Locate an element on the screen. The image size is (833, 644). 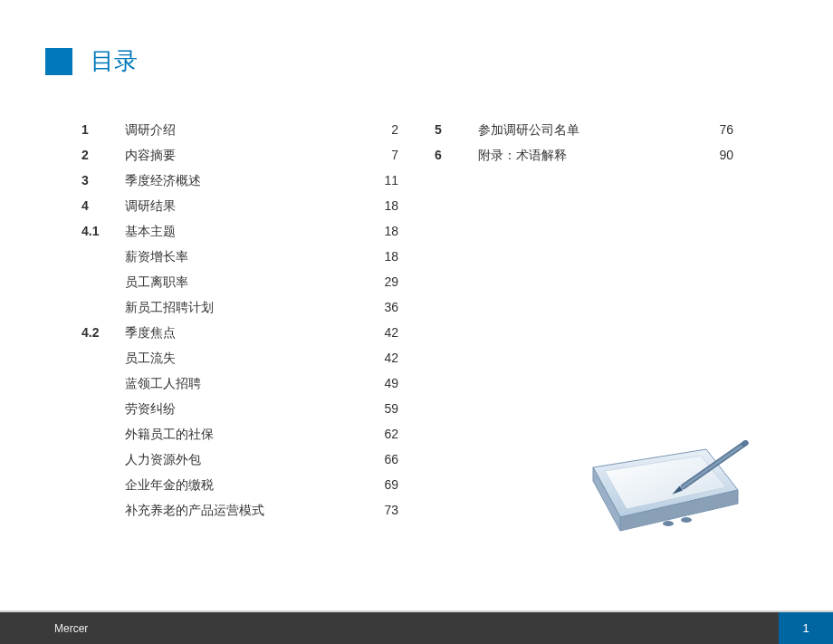
toc-label: 劳资纠纷 is located at coordinates (240, 409).